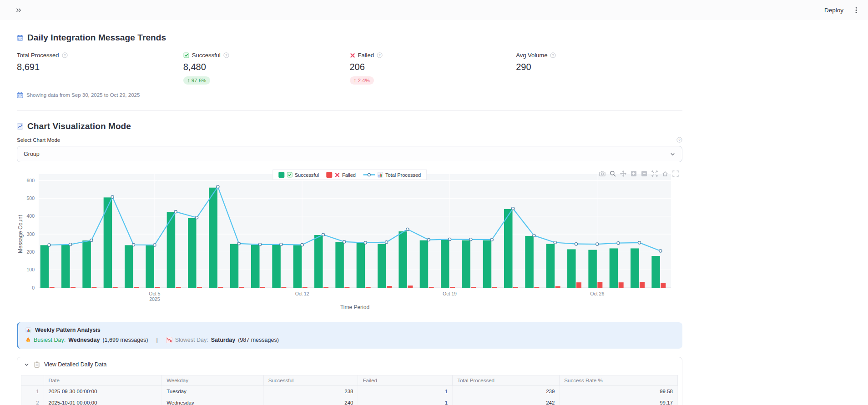 The width and height of the screenshot is (868, 405). I want to click on legend-label: Total Processed, so click(403, 175).